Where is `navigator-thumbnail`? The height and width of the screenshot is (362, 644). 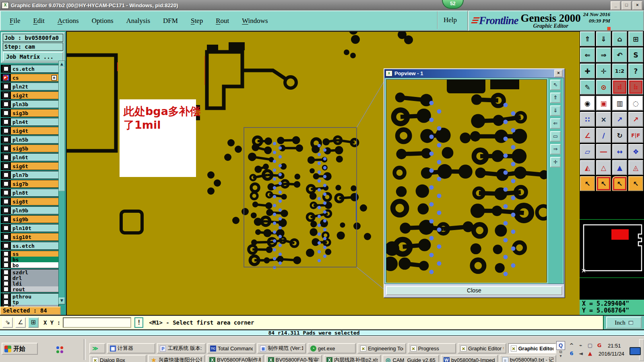
navigator-thumbnail is located at coordinates (612, 249).